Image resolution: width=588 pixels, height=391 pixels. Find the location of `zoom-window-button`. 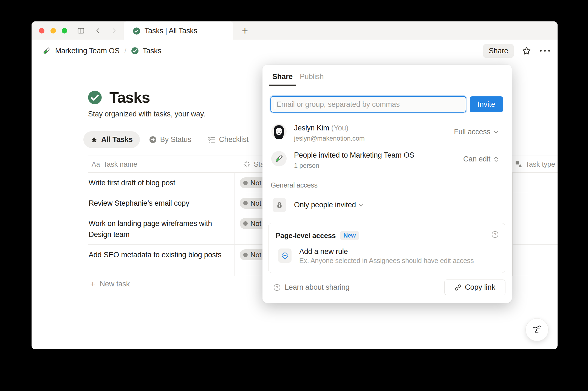

zoom-window-button is located at coordinates (64, 31).